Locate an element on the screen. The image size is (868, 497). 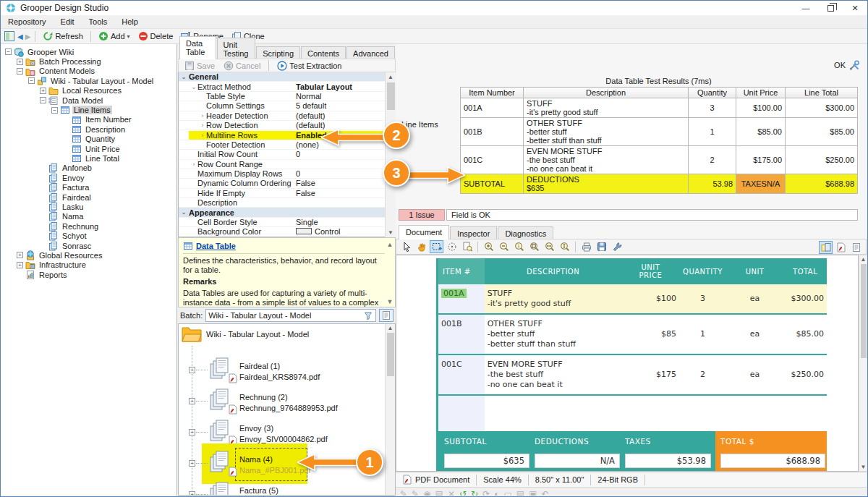
cell-quantity: 53.98 is located at coordinates (712, 184).